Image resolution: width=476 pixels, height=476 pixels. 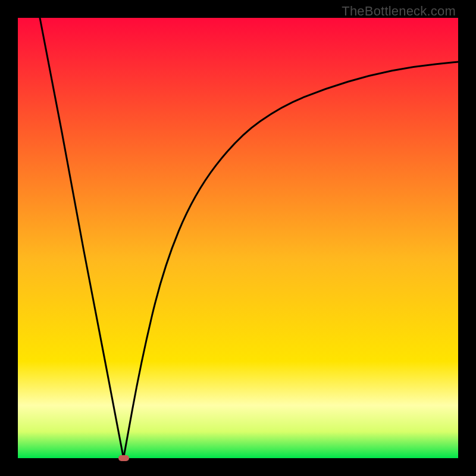 What do you see at coordinates (399, 11) in the screenshot?
I see `attribution-text: TheBottleneck.com` at bounding box center [399, 11].